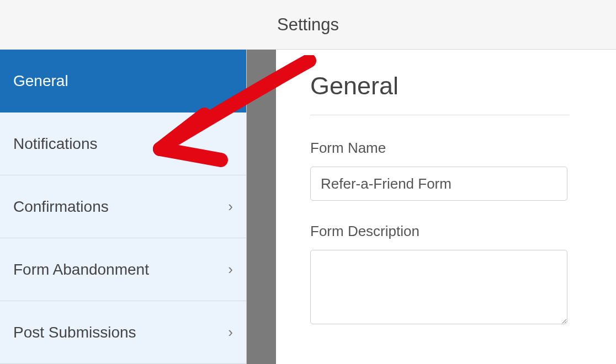 Image resolution: width=616 pixels, height=364 pixels. I want to click on page-title: Settings, so click(308, 25).